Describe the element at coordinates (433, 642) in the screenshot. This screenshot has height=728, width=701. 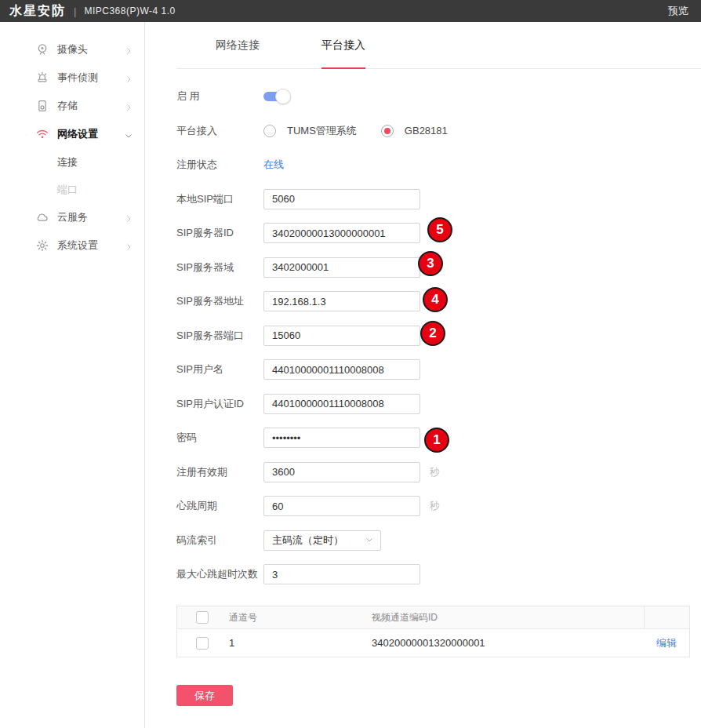
I see `table-row: 1 34020000001320000001 编辑` at that location.